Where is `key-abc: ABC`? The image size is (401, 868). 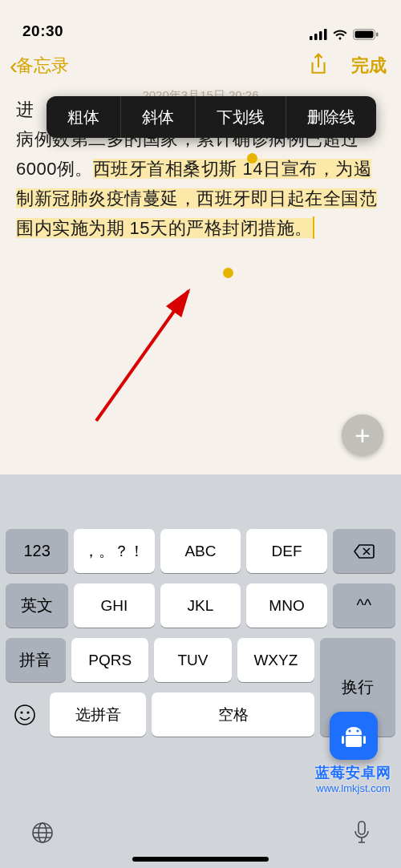
key-abc: ABC is located at coordinates (200, 551).